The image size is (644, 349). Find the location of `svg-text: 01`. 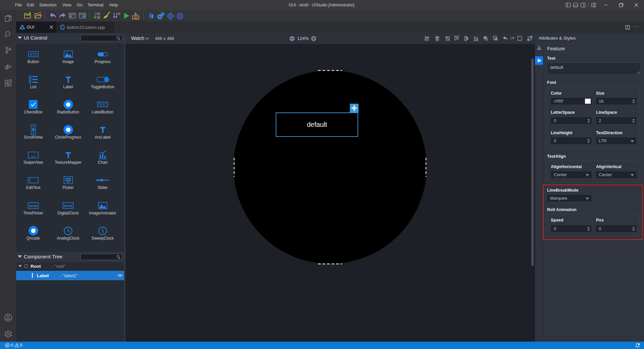

svg-text: 01 is located at coordinates (99, 14).